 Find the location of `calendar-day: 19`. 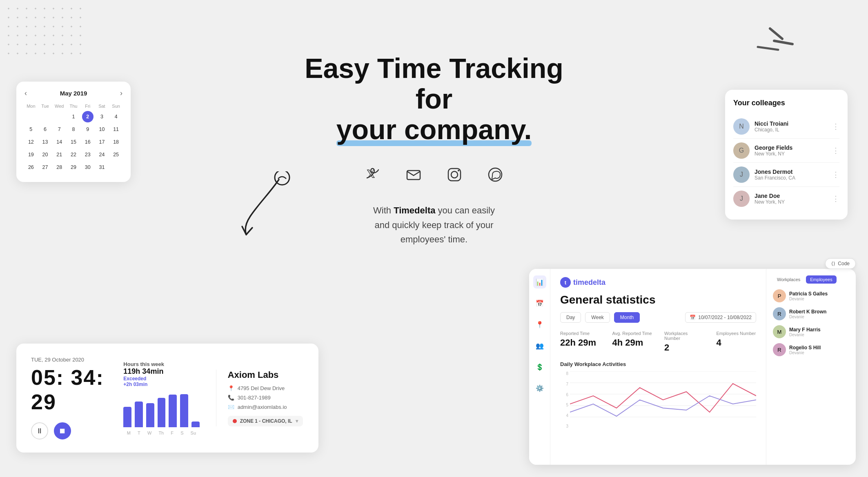

calendar-day: 19 is located at coordinates (31, 155).